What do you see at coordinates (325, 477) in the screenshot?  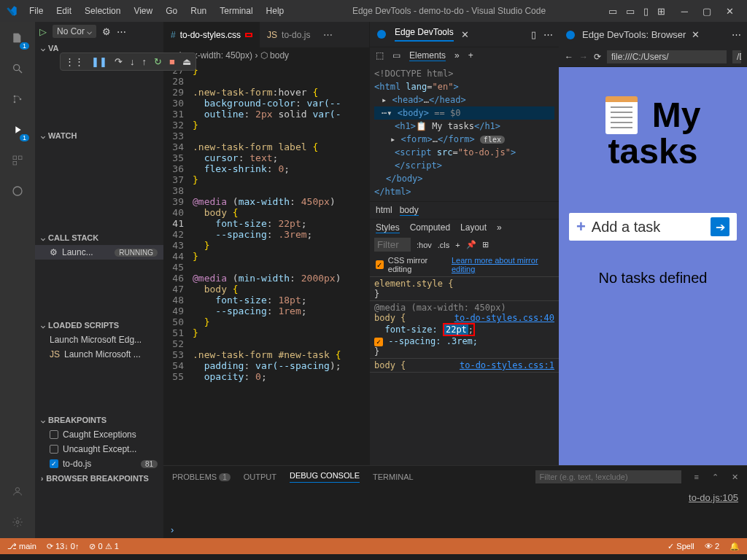 I see `panel-tab-debug-console: DEBUG CONSOLE` at bounding box center [325, 477].